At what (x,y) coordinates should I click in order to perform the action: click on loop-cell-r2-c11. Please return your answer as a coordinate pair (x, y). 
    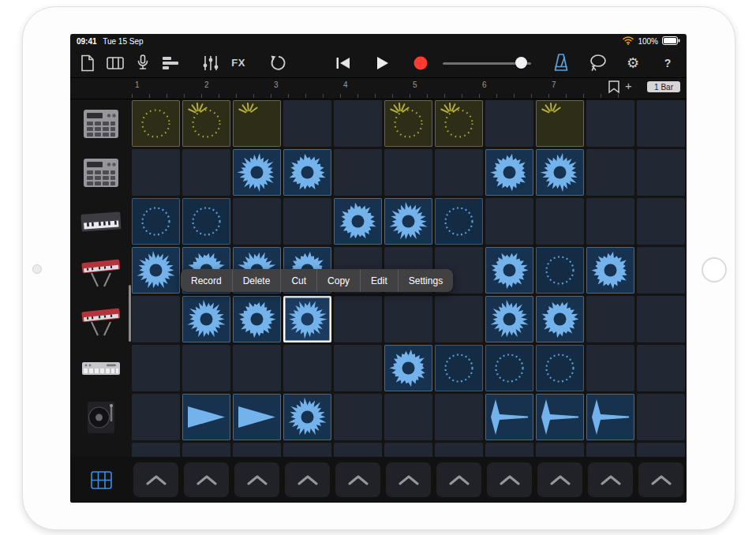
    Looking at the image, I should click on (661, 172).